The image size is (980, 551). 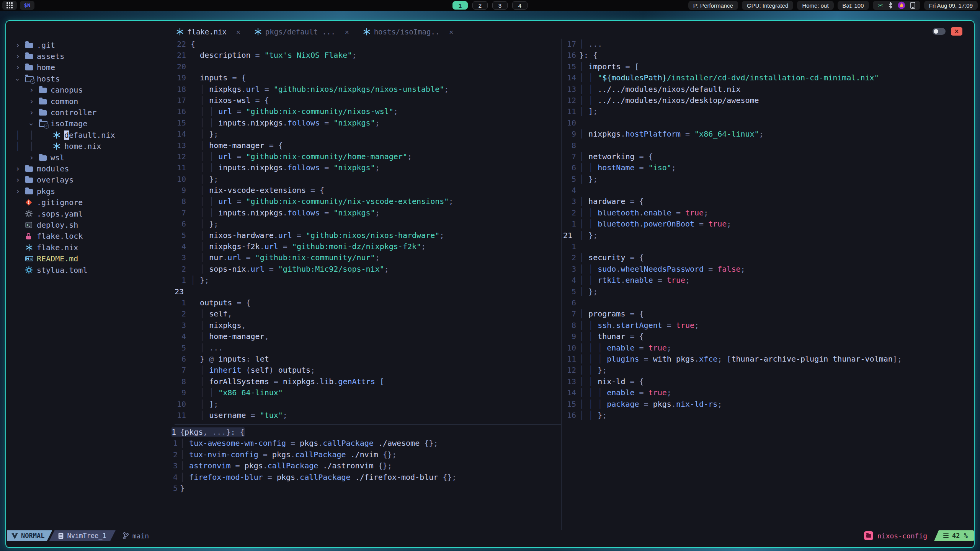 I want to click on code-line: 4│ │ rtkit.enable = true;, so click(x=768, y=281).